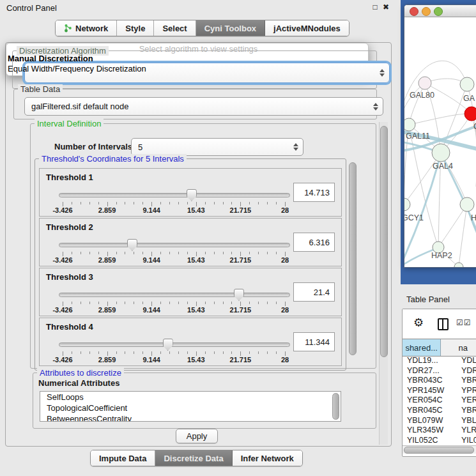 The image size is (476, 476). I want to click on tab-network: Network, so click(86, 28).